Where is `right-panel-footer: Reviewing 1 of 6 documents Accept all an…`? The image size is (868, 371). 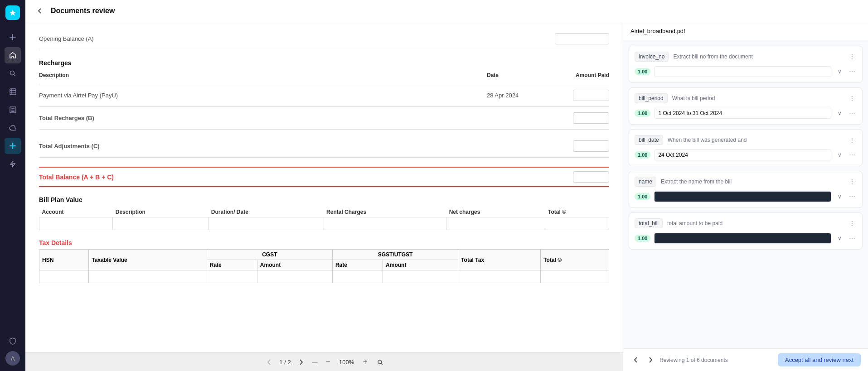
right-panel-footer: Reviewing 1 of 6 documents Accept all an… is located at coordinates (746, 360).